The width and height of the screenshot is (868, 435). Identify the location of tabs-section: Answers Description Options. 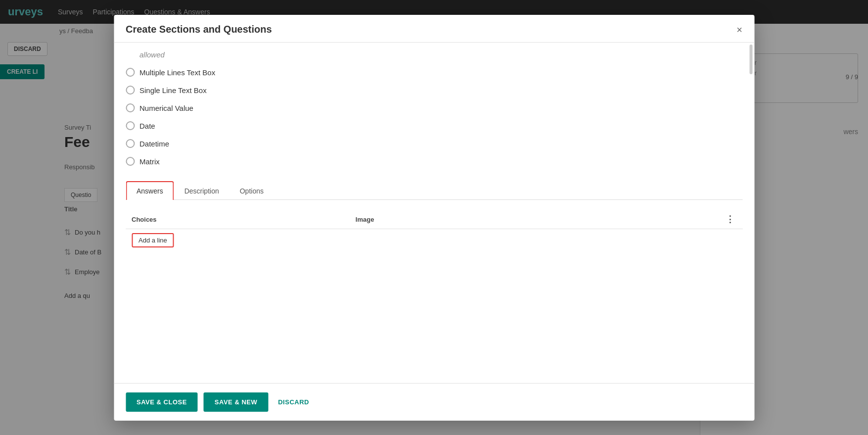
(434, 190).